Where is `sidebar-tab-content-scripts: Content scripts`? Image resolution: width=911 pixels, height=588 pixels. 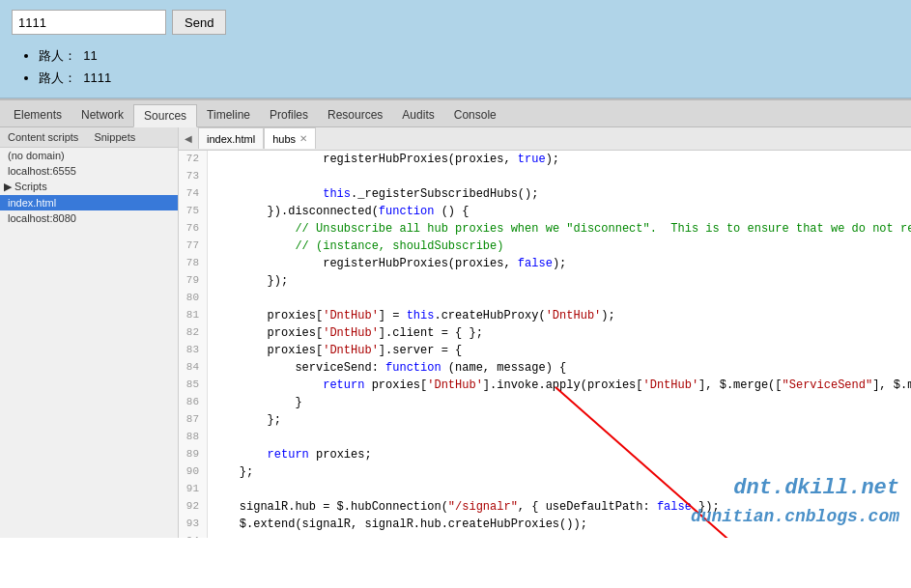
sidebar-tab-content-scripts: Content scripts is located at coordinates (43, 137).